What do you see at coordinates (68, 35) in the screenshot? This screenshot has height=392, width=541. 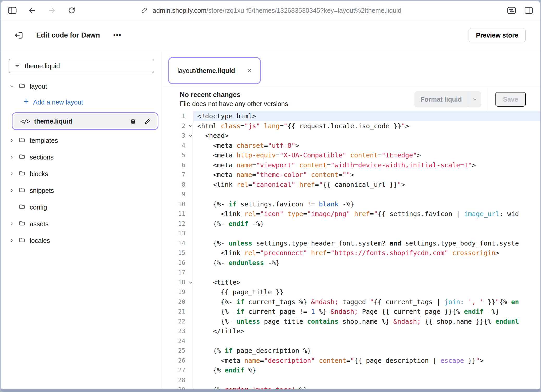 I see `page-title: Edit code for Dawn` at bounding box center [68, 35].